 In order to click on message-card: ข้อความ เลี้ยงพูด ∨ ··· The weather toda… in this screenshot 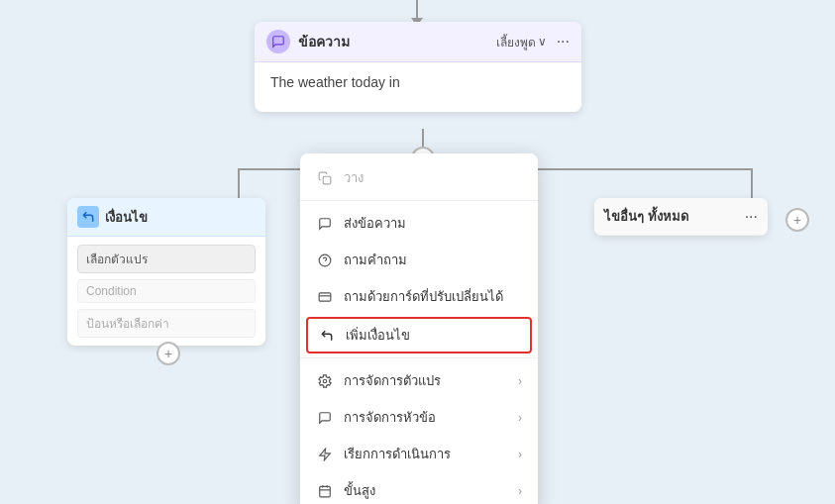, I will do `click(418, 67)`.